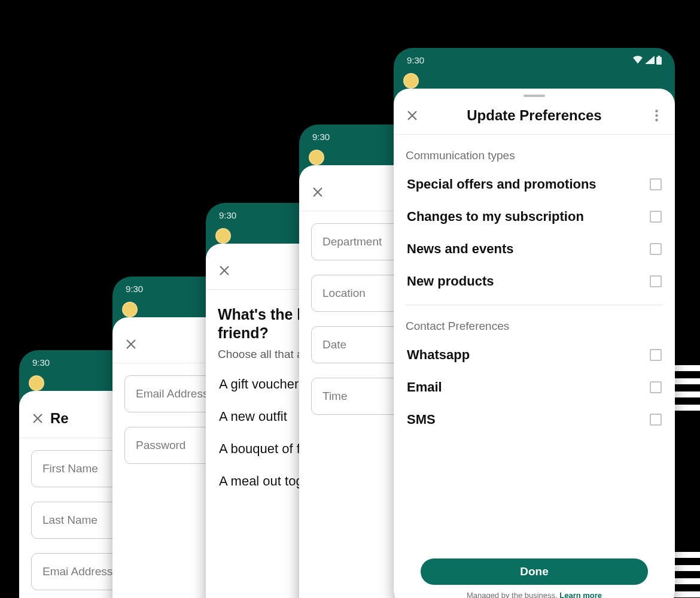 This screenshot has height=598, width=700. What do you see at coordinates (659, 60) in the screenshot?
I see `battery-icon` at bounding box center [659, 60].